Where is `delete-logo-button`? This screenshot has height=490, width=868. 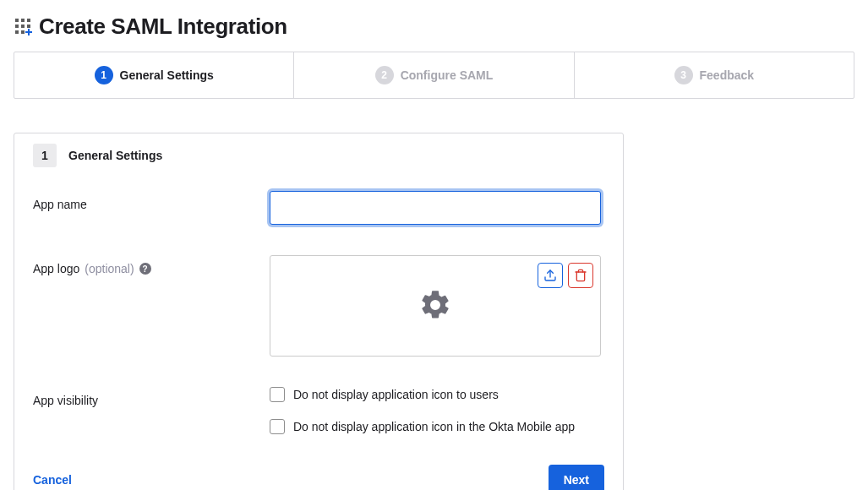 delete-logo-button is located at coordinates (581, 275).